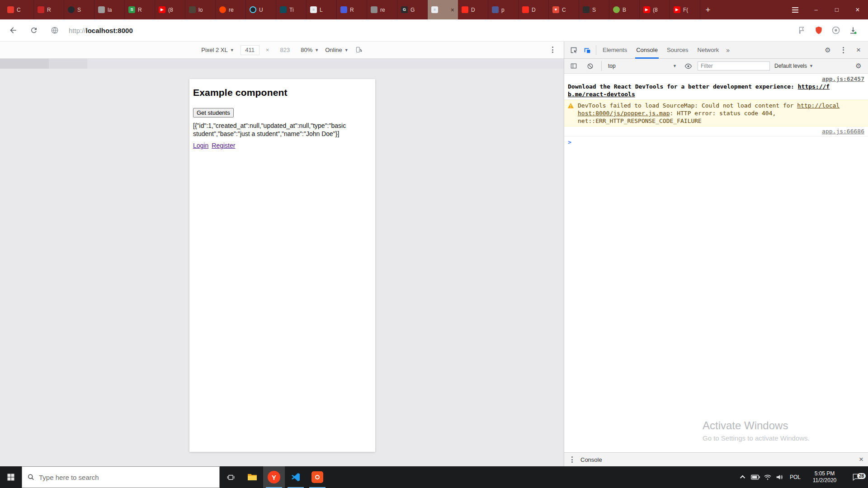  What do you see at coordinates (818, 106) in the screenshot?
I see `sourcemap-link: http://local` at bounding box center [818, 106].